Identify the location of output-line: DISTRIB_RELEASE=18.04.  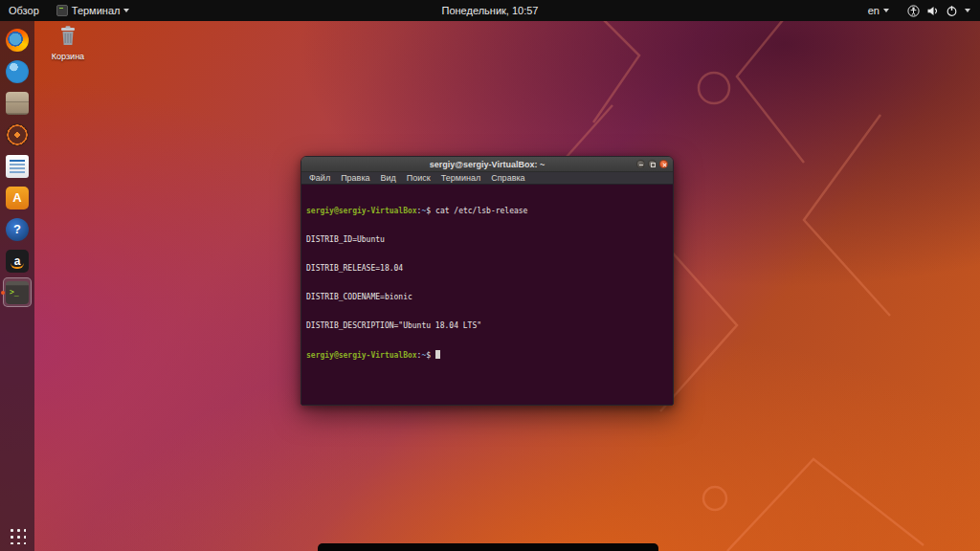
(487, 269).